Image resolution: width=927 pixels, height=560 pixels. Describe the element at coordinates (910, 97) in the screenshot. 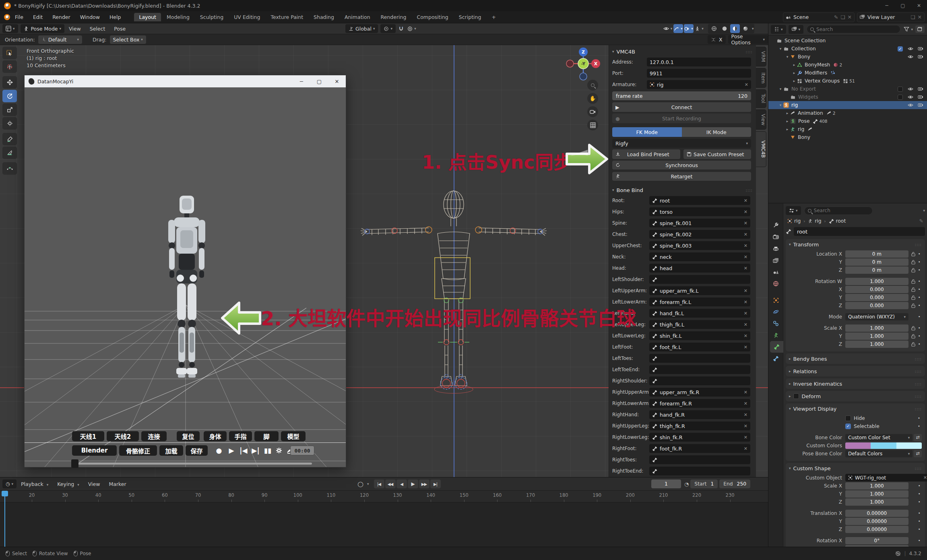

I see `eye-toggle-icon` at that location.